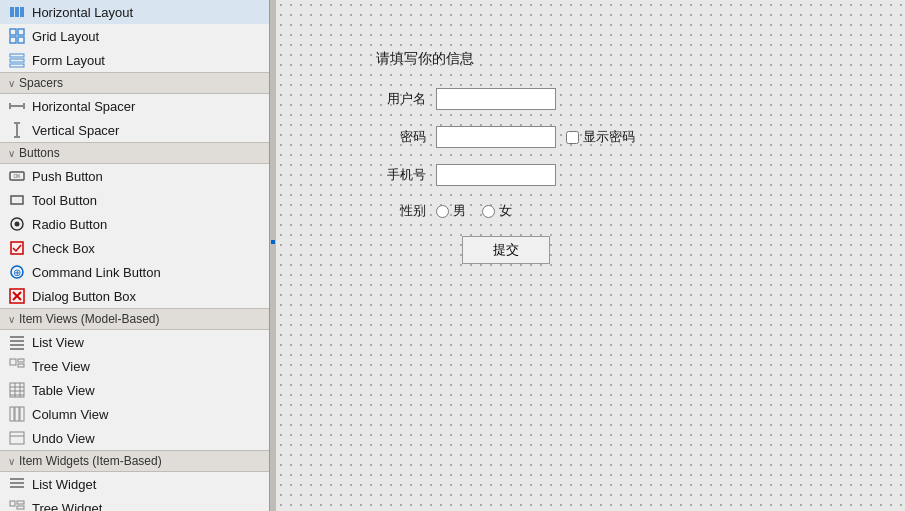  I want to click on gender-female-radio, so click(488, 212).